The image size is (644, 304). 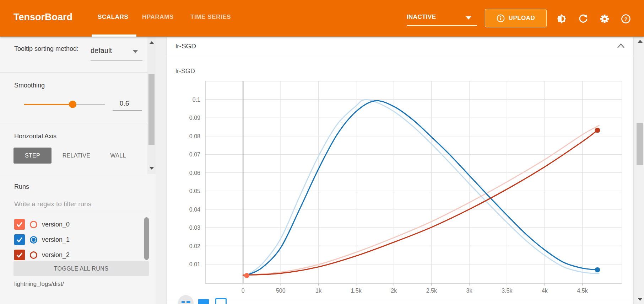 What do you see at coordinates (621, 46) in the screenshot?
I see `collapse-chevron-up-icon` at bounding box center [621, 46].